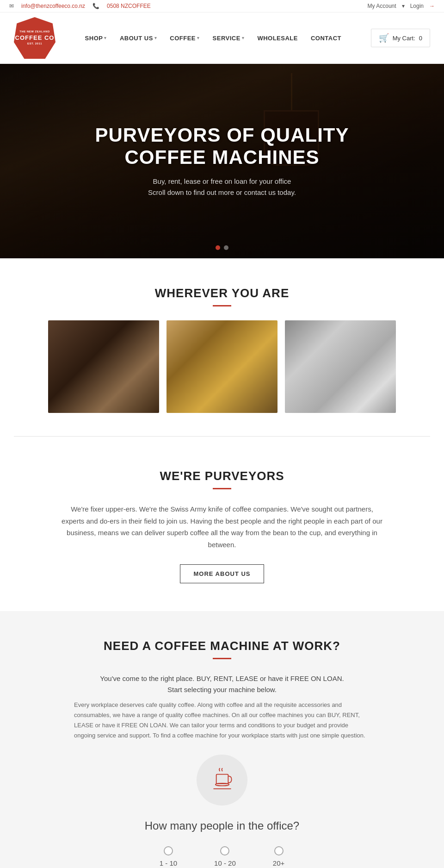 This screenshot has height=868, width=444. What do you see at coordinates (222, 436) in the screenshot?
I see `section-divider` at bounding box center [222, 436].